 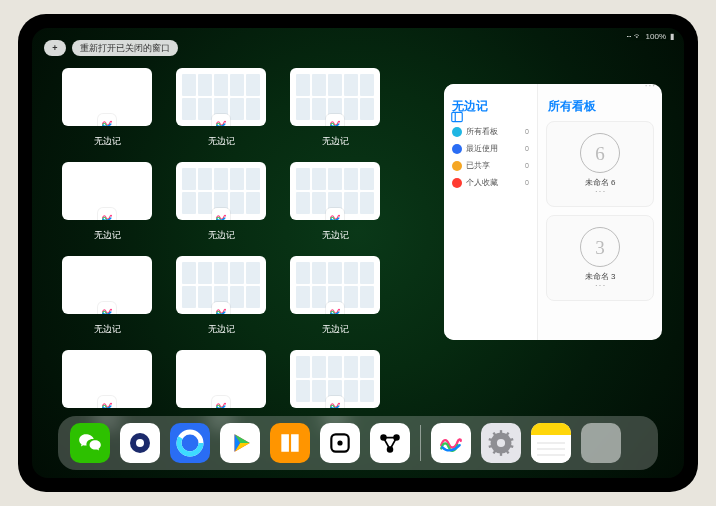 What do you see at coordinates (190, 443) in the screenshot?
I see `dock-app-qqbrowser` at bounding box center [190, 443].